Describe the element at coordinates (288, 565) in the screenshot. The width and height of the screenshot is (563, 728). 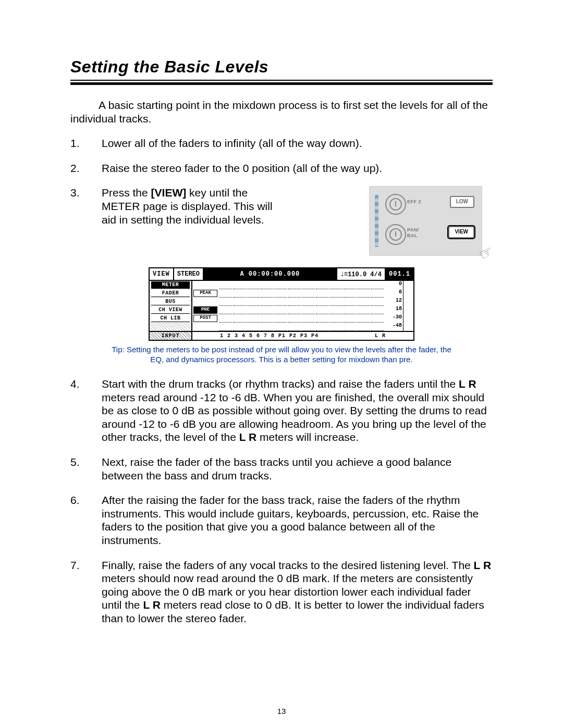
I see `text-segment: Finally, raise the faders of any vocal t…` at that location.